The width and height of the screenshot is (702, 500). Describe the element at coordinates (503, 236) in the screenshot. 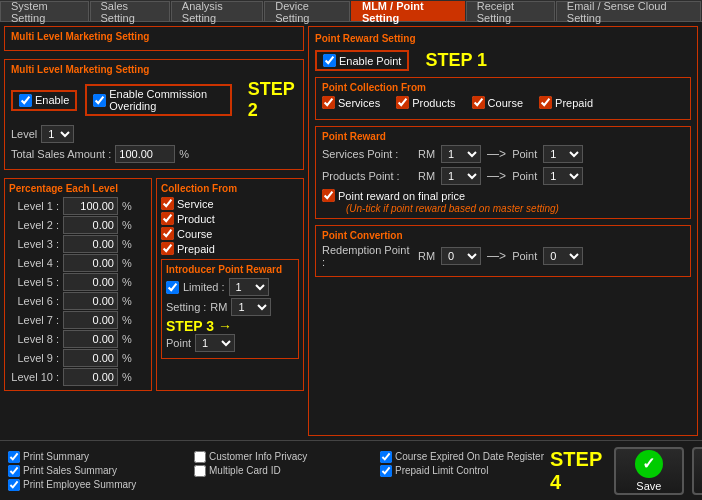

I see `conversion-title: Point Convertion` at that location.